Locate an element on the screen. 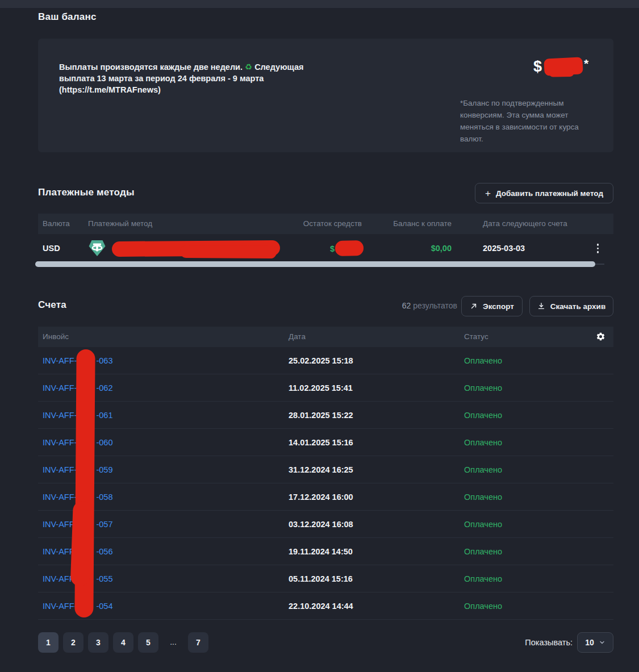 The image size is (639, 672). payment-method-row: USD $ $0,00 2025-03-03 is located at coordinates (326, 248).